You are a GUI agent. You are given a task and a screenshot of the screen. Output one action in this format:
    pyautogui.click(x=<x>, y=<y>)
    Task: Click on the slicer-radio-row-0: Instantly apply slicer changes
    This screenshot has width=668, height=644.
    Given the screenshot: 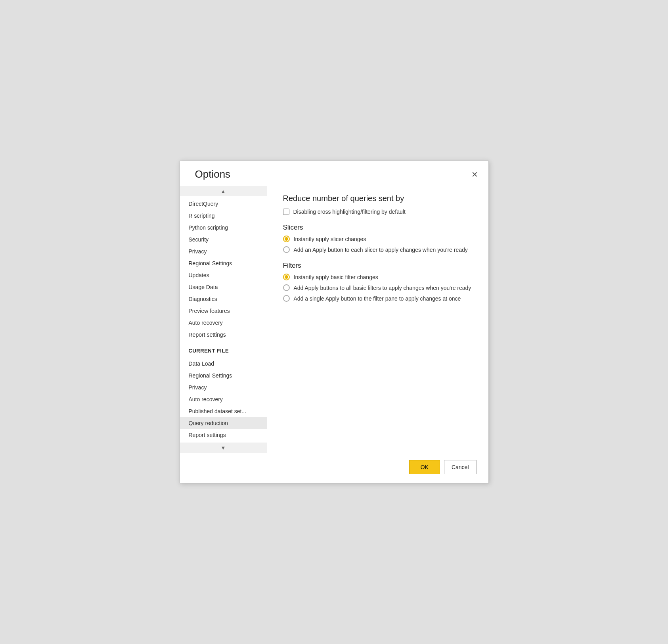 What is the action you would take?
    pyautogui.click(x=378, y=239)
    